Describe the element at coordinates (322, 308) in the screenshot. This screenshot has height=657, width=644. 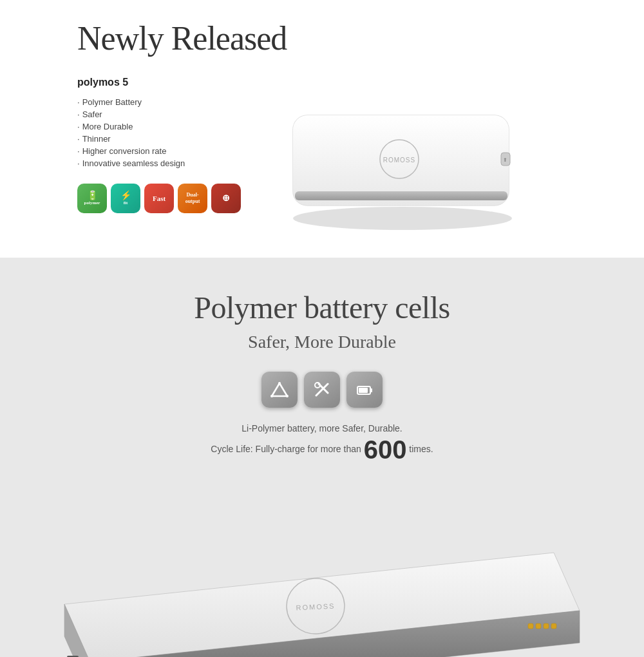
I see `polymer-title: Polymer battery cells` at that location.